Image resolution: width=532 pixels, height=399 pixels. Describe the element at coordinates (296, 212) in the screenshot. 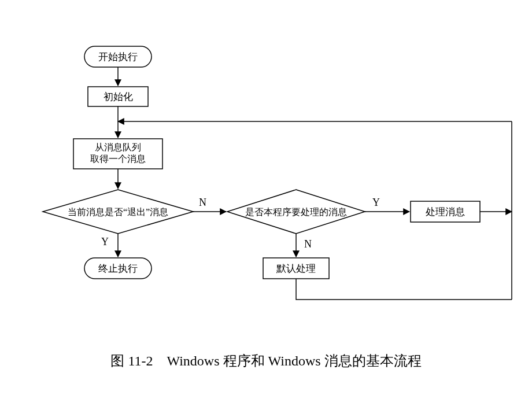

I see `node-is-ours-label: 是否本程序要处理的消息` at that location.